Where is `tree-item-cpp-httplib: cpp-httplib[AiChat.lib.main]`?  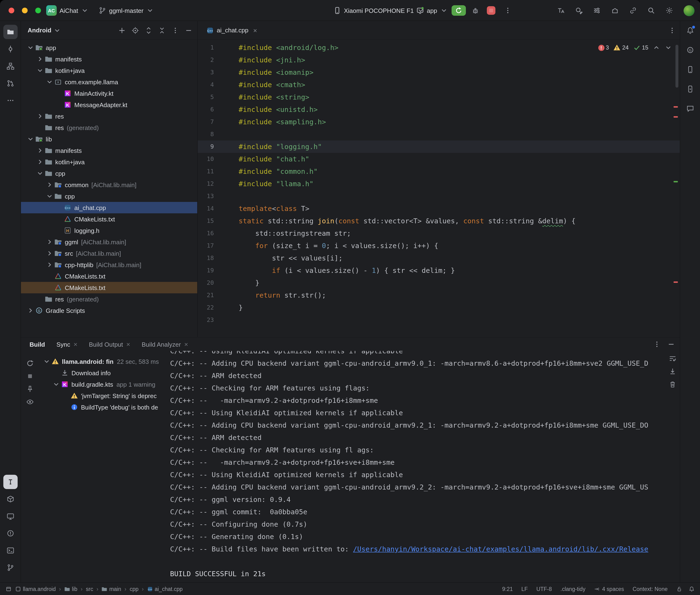 tree-item-cpp-httplib: cpp-httplib[AiChat.lib.main] is located at coordinates (109, 265).